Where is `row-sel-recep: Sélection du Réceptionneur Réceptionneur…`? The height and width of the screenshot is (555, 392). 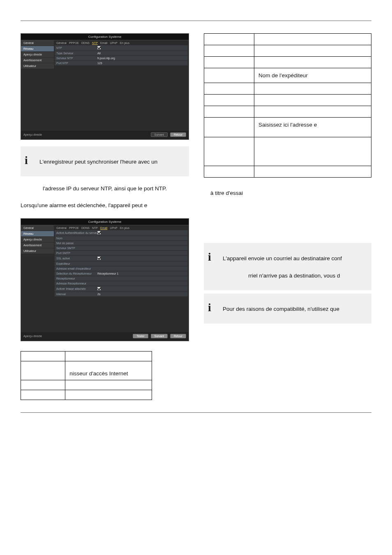
row-sel-recep: Sélection du Réceptionneur Réceptionneur… is located at coordinates (121, 274).